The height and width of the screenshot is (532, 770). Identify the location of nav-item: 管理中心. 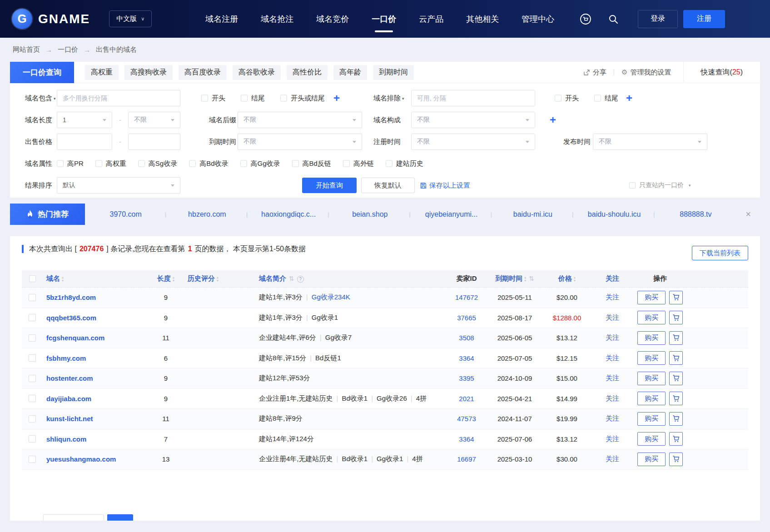
(538, 19).